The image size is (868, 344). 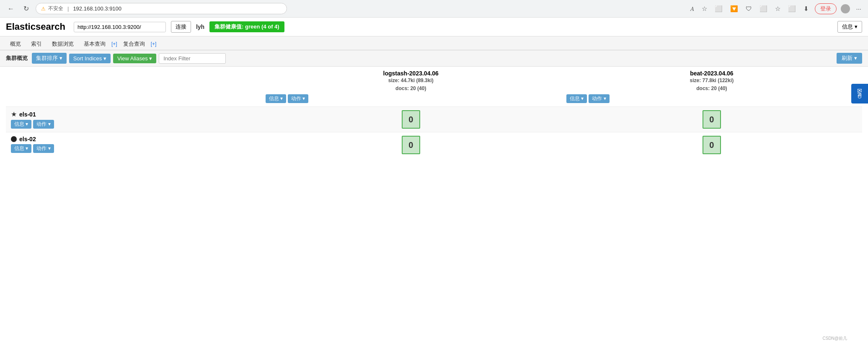 I want to click on view-aliases-button: View Aliases ▾, so click(x=135, y=59).